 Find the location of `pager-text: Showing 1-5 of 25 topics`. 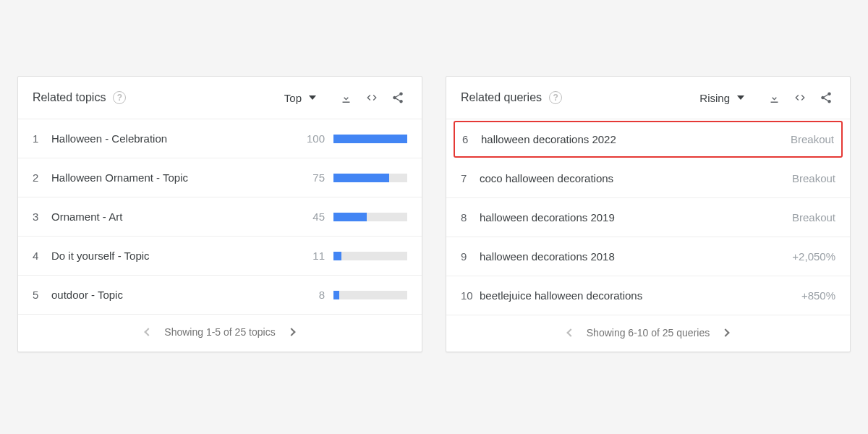

pager-text: Showing 1-5 of 25 topics is located at coordinates (220, 332).